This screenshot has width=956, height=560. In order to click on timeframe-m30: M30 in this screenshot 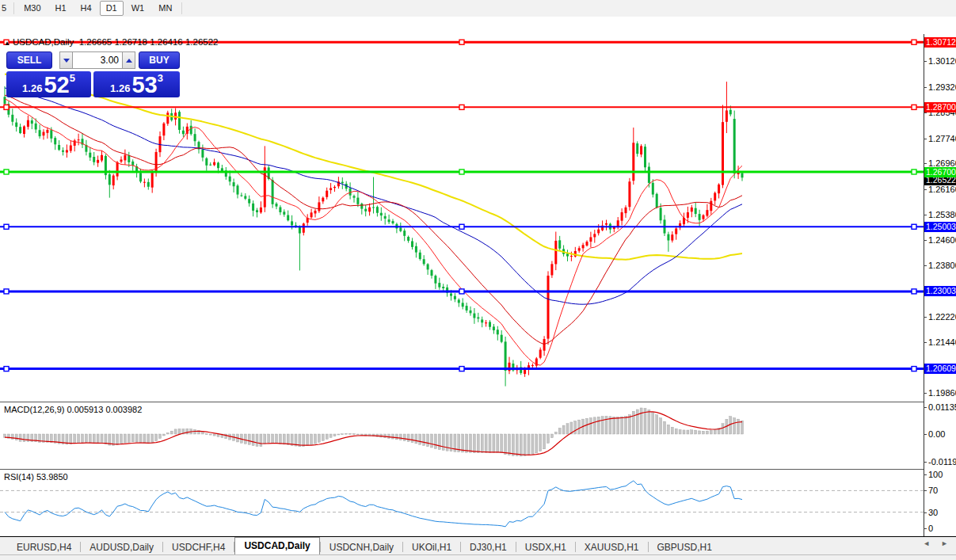, I will do `click(32, 8)`.